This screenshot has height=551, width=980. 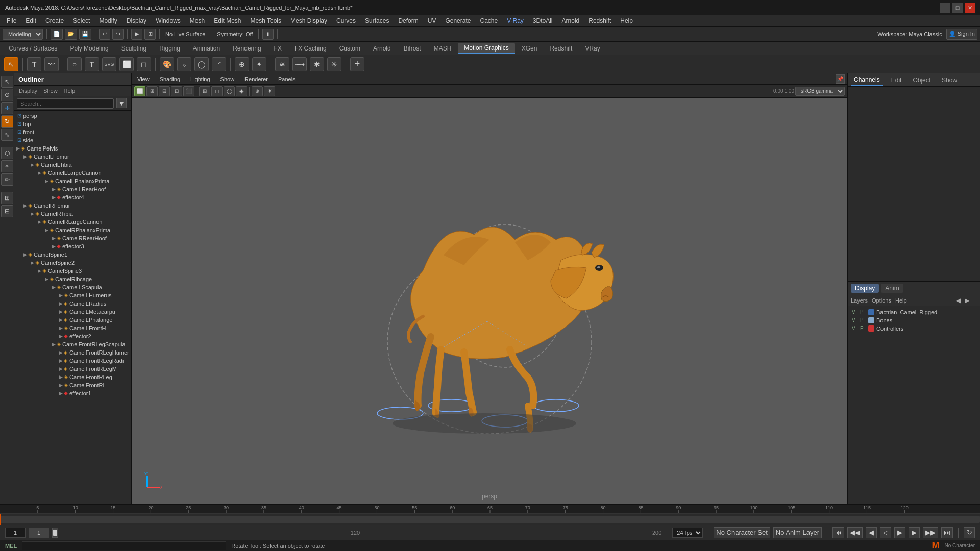 I want to click on tab-rigging: Rigging, so click(x=169, y=48).